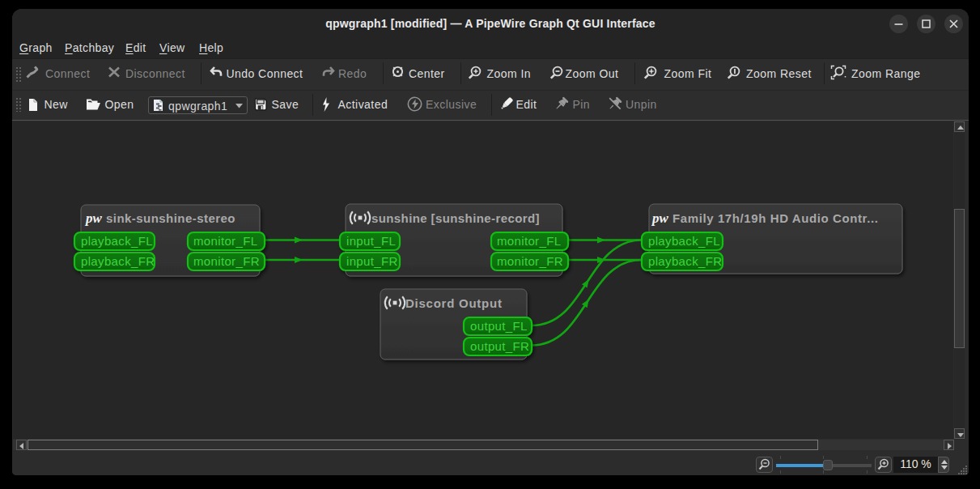 This screenshot has height=489, width=980. I want to click on svg-text: output_FR, so click(500, 347).